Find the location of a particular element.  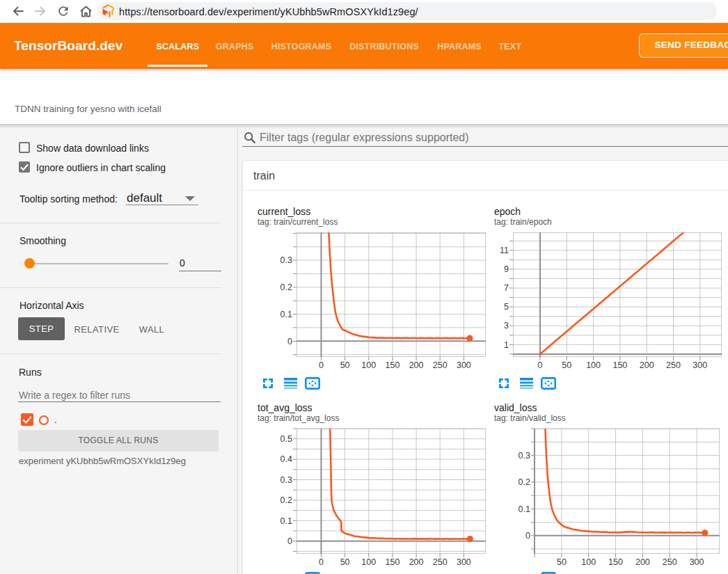

svg-text: 3 is located at coordinates (507, 326).